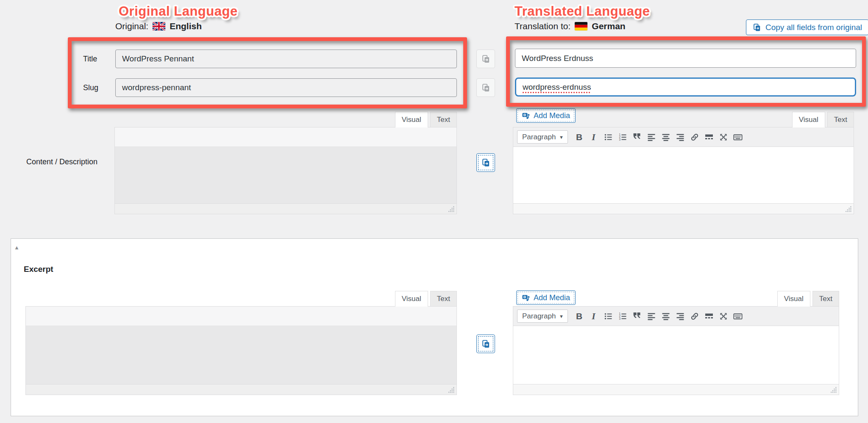 The height and width of the screenshot is (423, 868). I want to click on translated-excerpt-canvas, so click(676, 355).